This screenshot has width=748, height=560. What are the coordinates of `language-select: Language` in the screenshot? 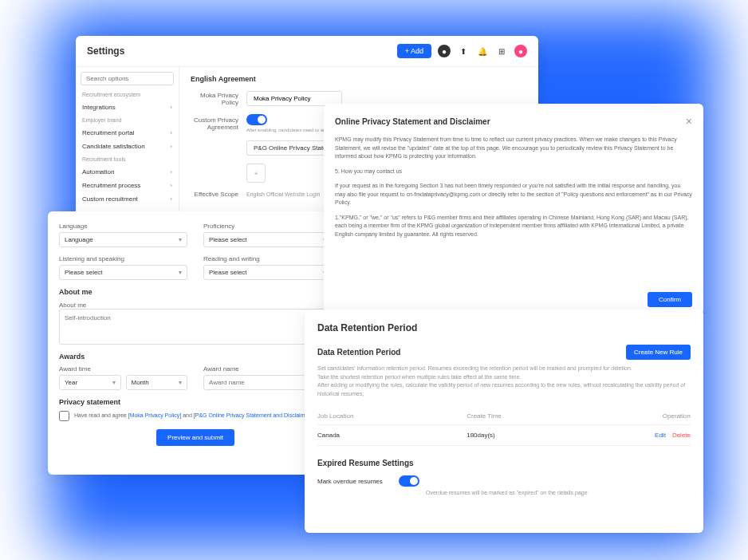 It's located at (123, 239).